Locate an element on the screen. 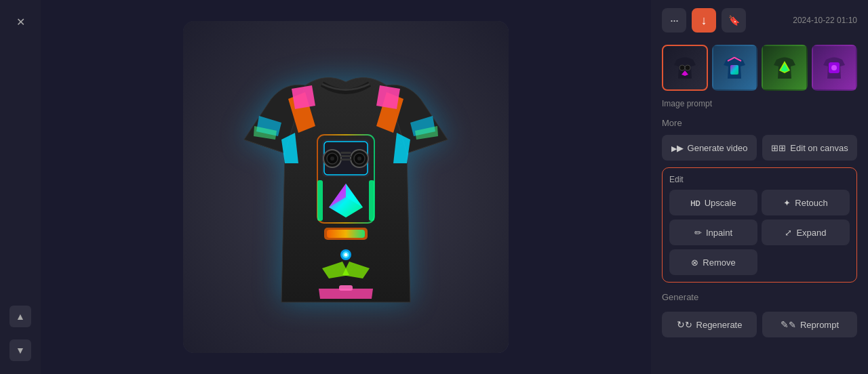 The width and height of the screenshot is (868, 374). inpaint-label: Inpaint is located at coordinates (719, 233).